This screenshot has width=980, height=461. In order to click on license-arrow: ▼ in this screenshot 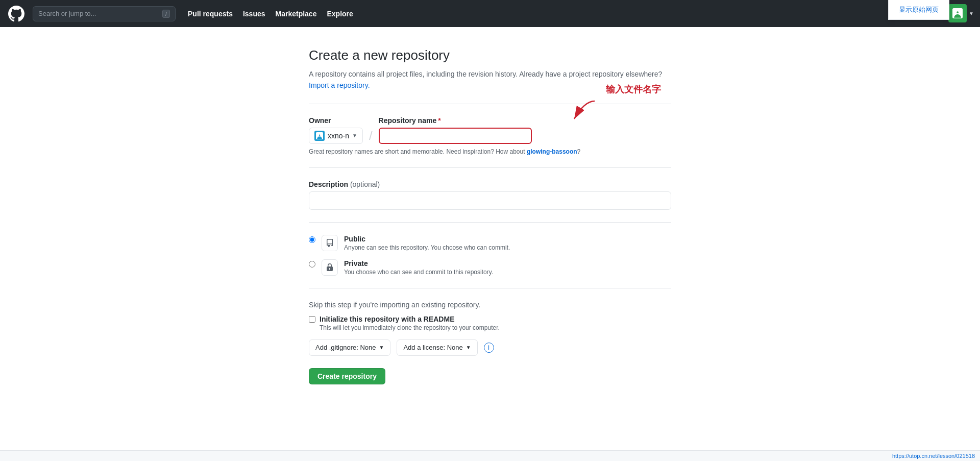, I will do `click(469, 347)`.